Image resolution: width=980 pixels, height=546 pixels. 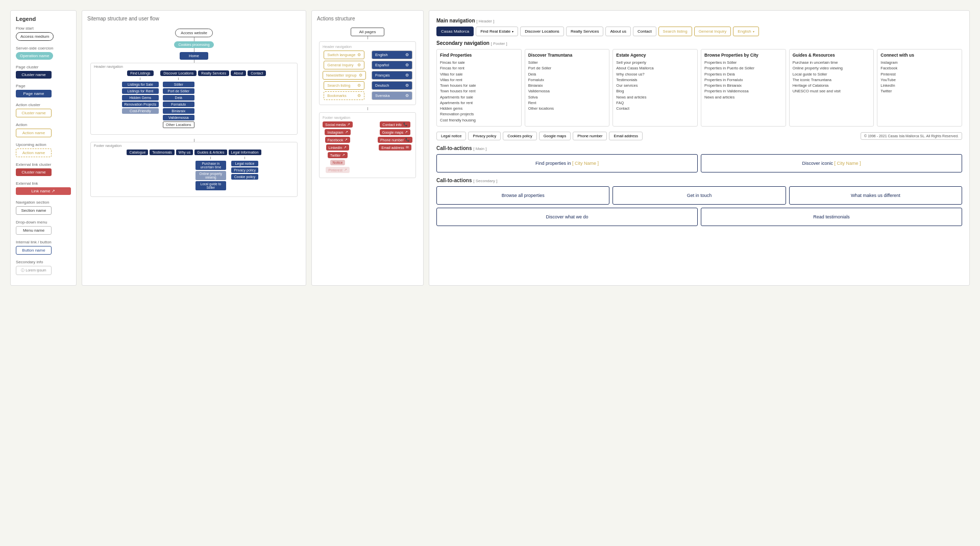 I want to click on cta-browse-all-btn: Browse all properties, so click(x=523, y=195).